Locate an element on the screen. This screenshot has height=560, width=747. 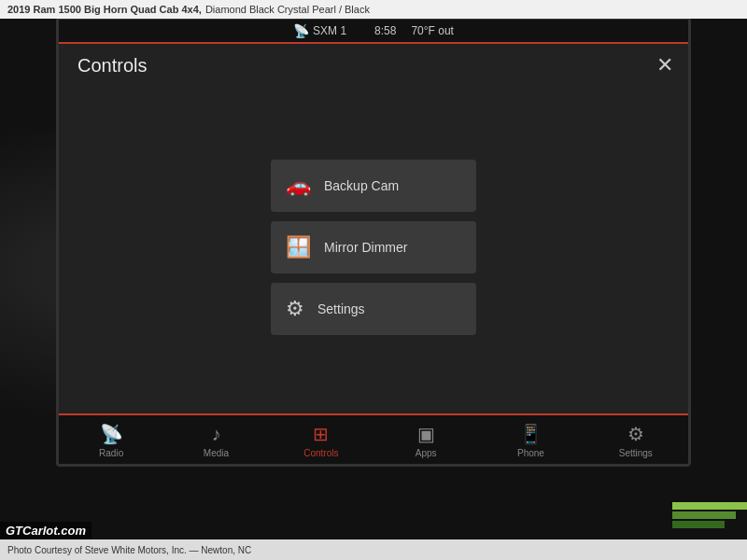
backup-cam-icon: 🚗 is located at coordinates (299, 186).